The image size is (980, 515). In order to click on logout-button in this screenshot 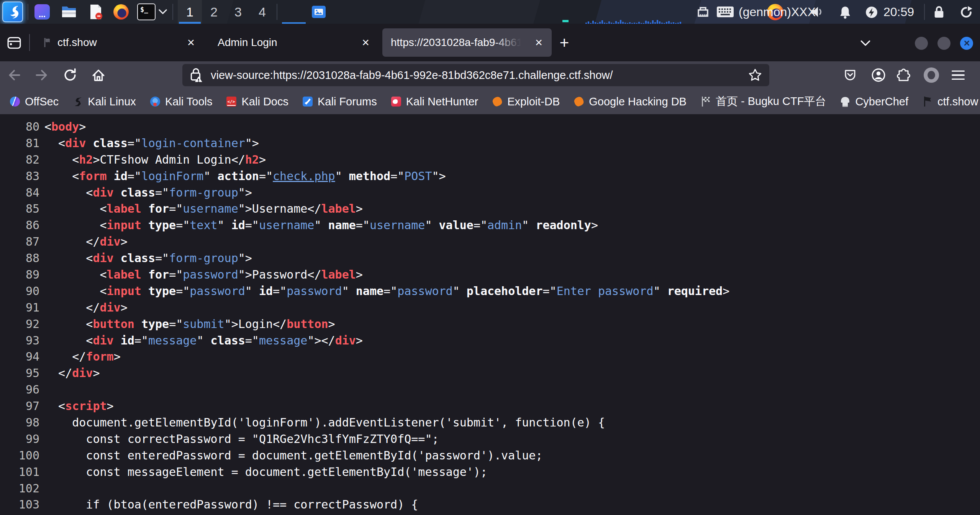, I will do `click(966, 12)`.